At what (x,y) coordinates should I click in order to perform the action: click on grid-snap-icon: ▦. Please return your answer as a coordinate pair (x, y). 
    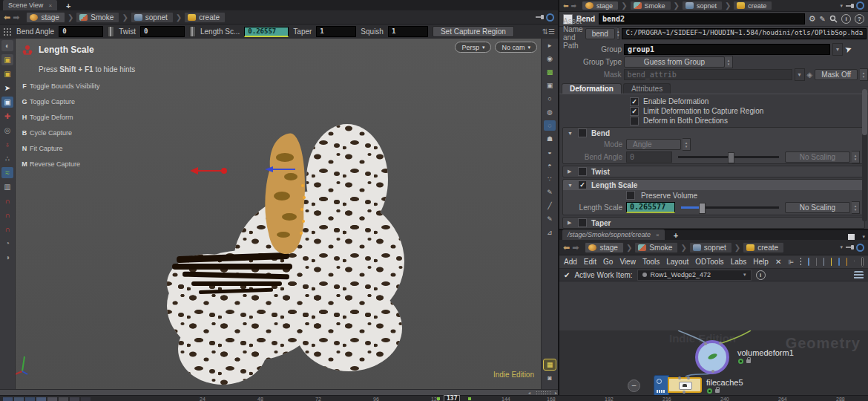
    Looking at the image, I should click on (550, 365).